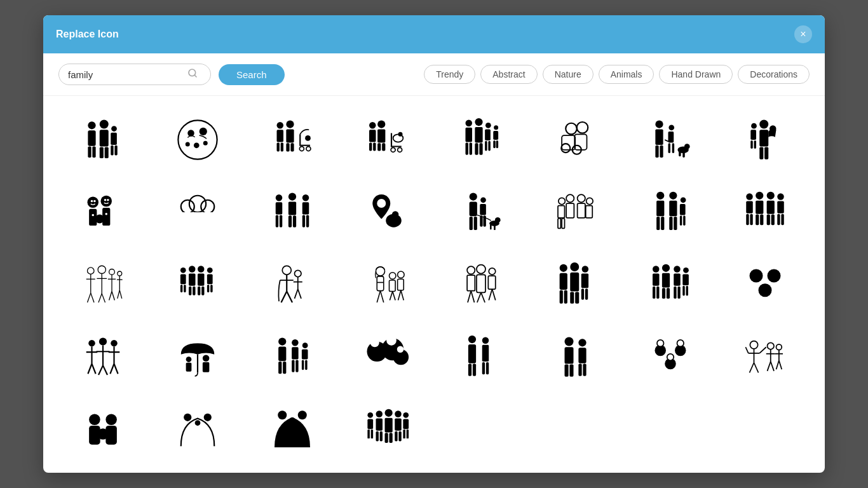 The image size is (868, 488). I want to click on filter-hand-drawn: Hand Drawn, so click(696, 74).